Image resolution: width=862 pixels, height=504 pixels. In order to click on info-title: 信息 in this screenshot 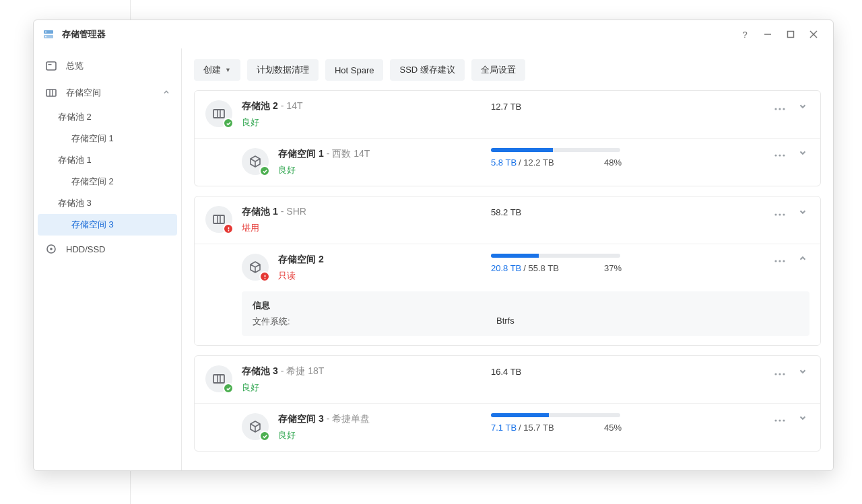, I will do `click(525, 305)`.